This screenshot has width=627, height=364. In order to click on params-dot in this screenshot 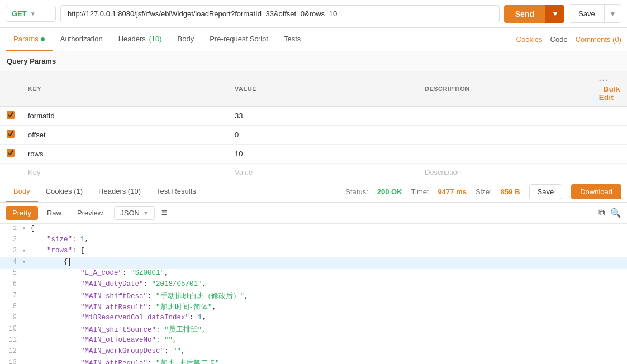, I will do `click(42, 39)`.